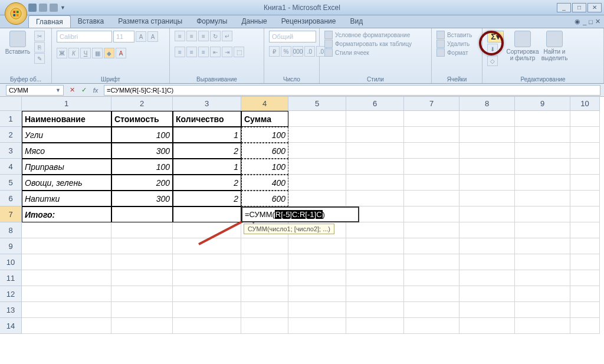 Image resolution: width=604 pixels, height=364 pixels. Describe the element at coordinates (192, 36) in the screenshot. I see `align-mid-icon: ≡` at that location.